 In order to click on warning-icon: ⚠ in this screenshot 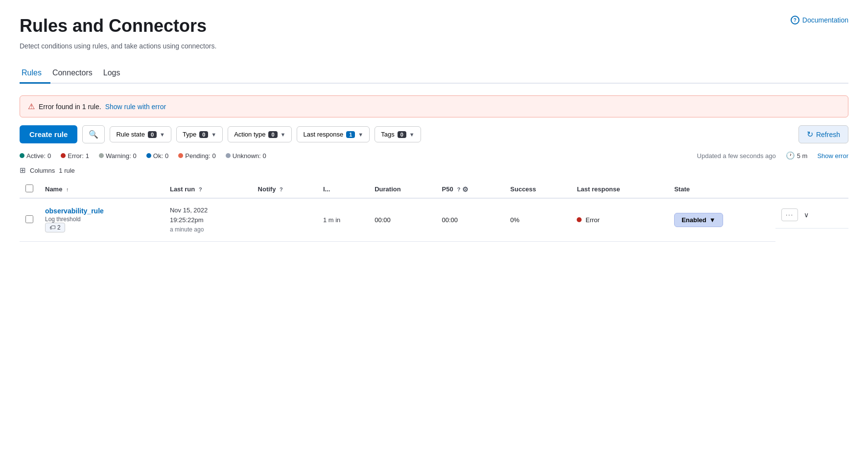, I will do `click(31, 107)`.